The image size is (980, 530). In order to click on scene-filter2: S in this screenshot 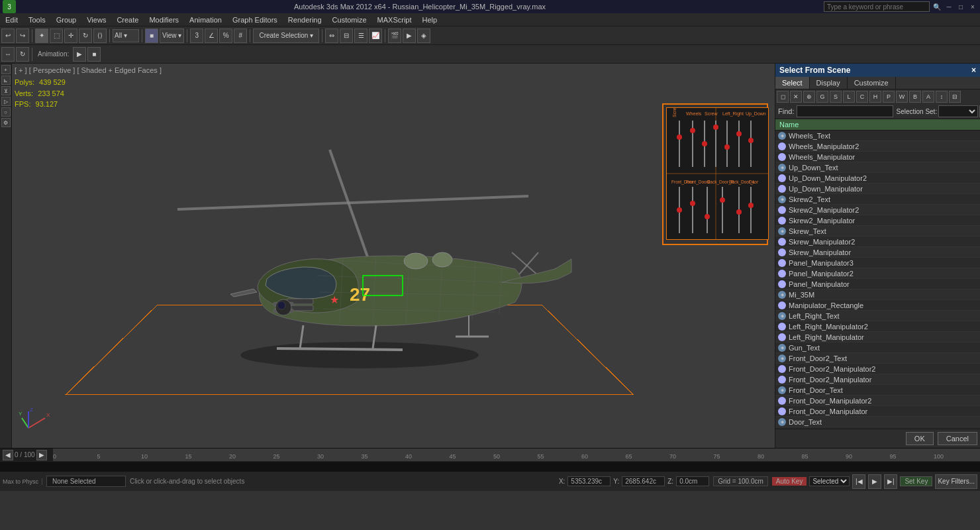, I will do `click(836, 97)`.